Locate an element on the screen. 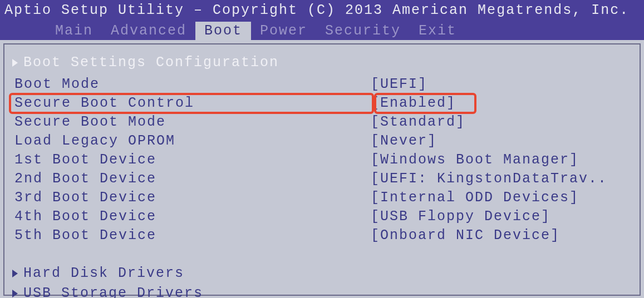 Image resolution: width=644 pixels, height=298 pixels. tab-advanced: Advanced is located at coordinates (149, 31).